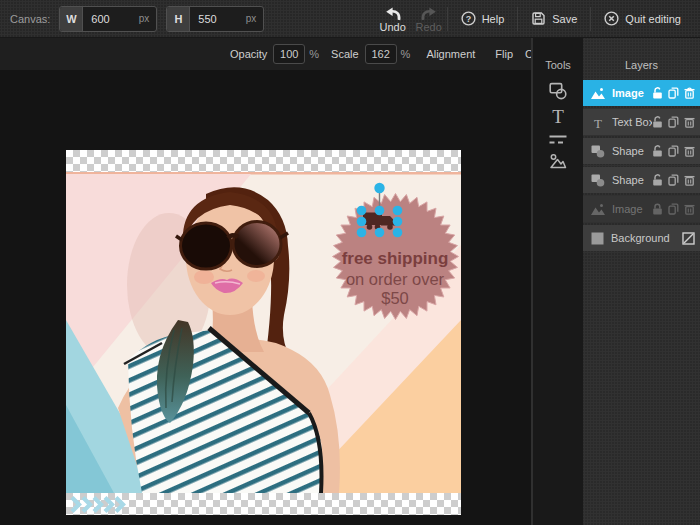 The height and width of the screenshot is (525, 700). I want to click on layer-label: Background, so click(646, 238).